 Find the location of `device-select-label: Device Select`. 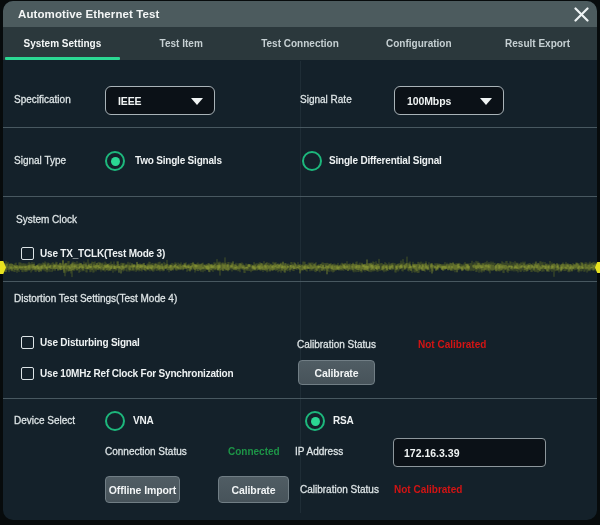

device-select-label: Device Select is located at coordinates (44, 421).